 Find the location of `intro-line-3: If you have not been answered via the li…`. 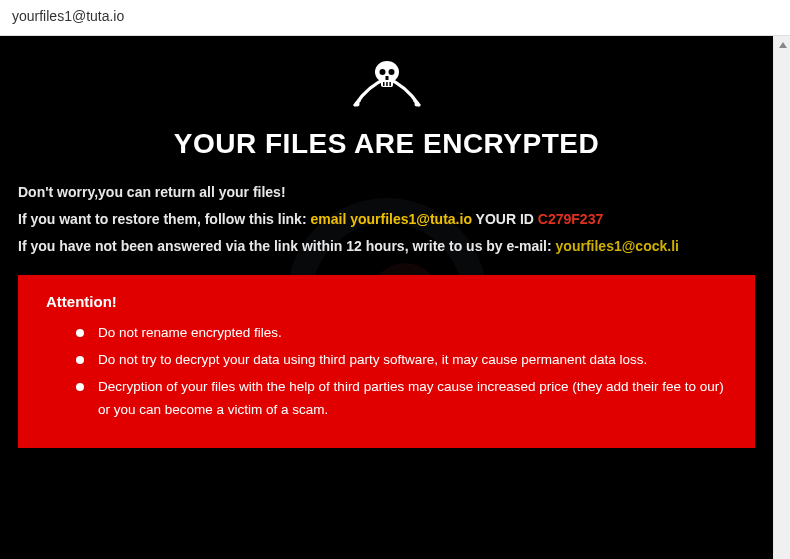

intro-line-3: If you have not been answered via the li… is located at coordinates (386, 246).